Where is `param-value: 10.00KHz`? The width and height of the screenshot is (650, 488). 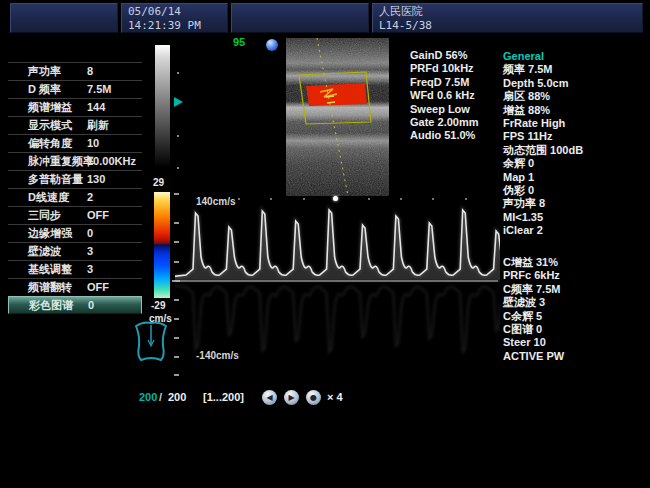 param-value: 10.00KHz is located at coordinates (112, 162).